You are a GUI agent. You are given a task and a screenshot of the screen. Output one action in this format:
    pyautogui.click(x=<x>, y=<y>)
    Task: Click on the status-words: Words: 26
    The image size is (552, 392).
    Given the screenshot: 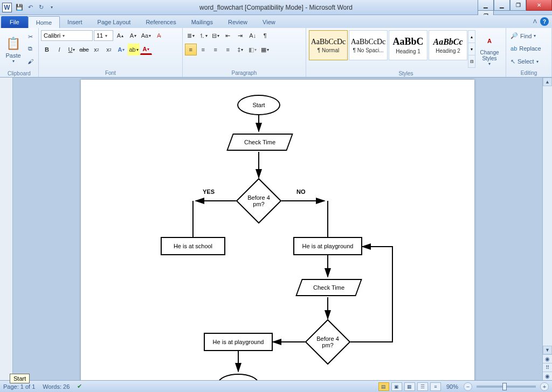 What is the action you would take?
    pyautogui.click(x=56, y=387)
    